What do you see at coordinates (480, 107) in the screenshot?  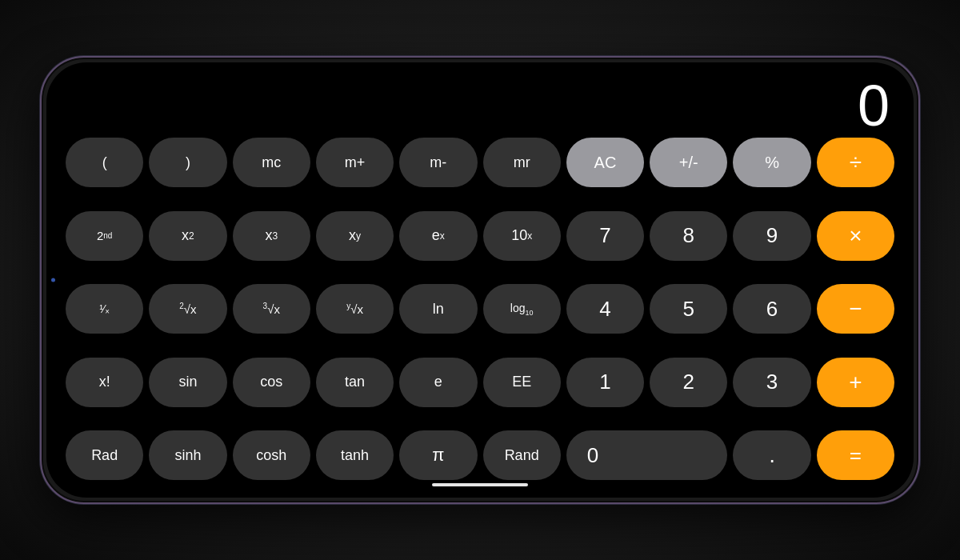 I see `display-area: 0` at bounding box center [480, 107].